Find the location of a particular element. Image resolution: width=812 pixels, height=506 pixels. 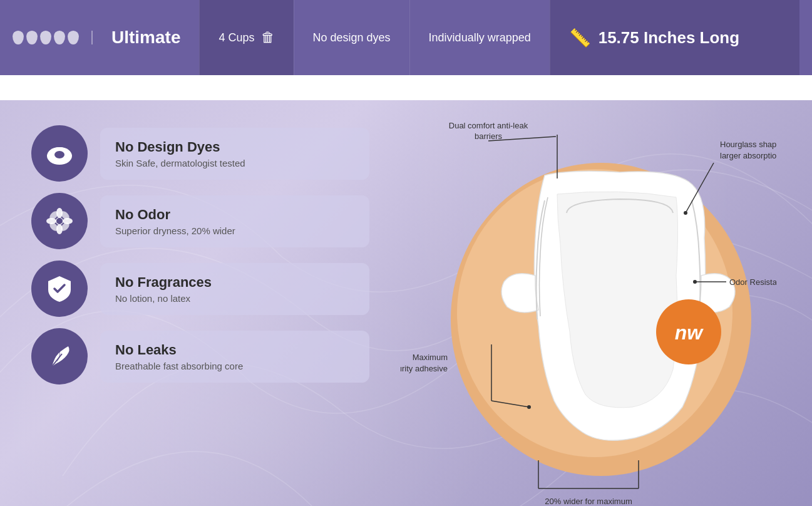

svg-text: larger absorption core is located at coordinates (748, 155).